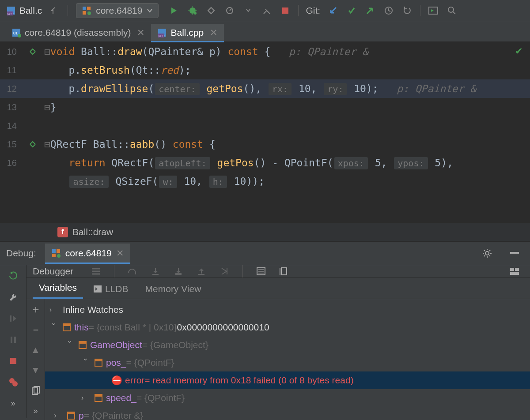 The height and width of the screenshot is (420, 530). I want to click on pause-icon, so click(13, 340).